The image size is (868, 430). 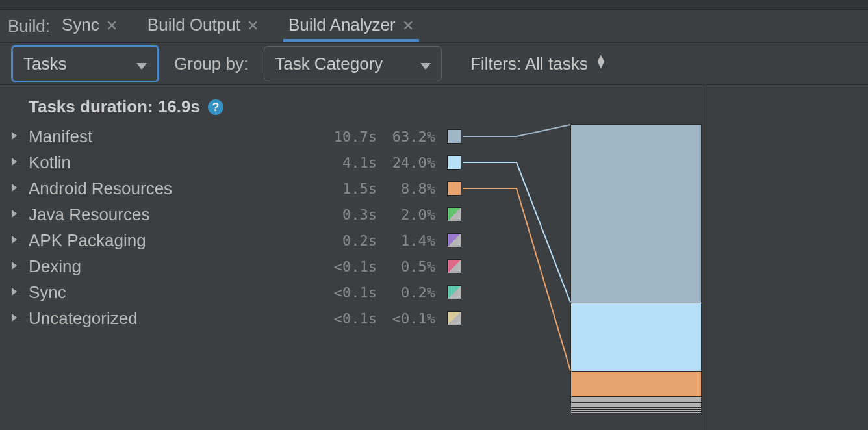 I want to click on tab-label: Sync, so click(x=81, y=25).